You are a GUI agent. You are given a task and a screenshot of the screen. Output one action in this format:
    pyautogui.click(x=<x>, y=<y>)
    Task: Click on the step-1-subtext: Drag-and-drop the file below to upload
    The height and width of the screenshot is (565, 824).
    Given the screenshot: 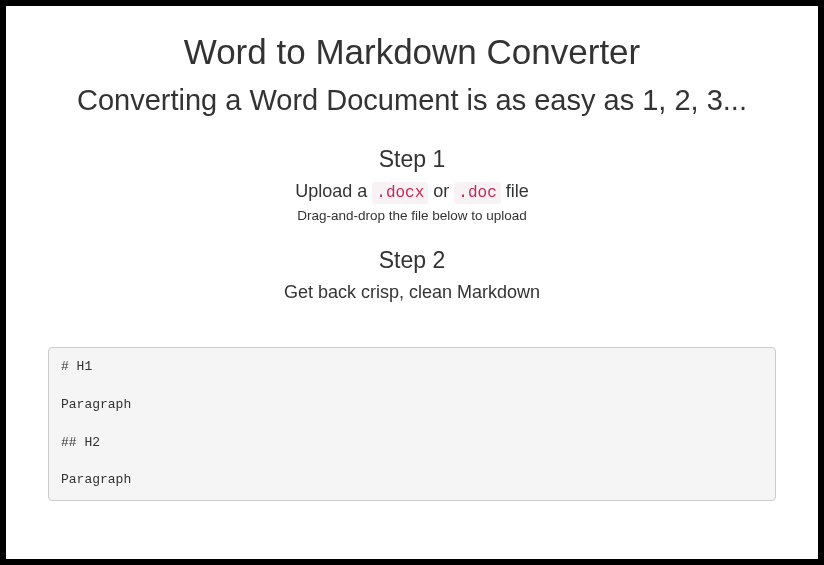 What is the action you would take?
    pyautogui.click(x=412, y=216)
    